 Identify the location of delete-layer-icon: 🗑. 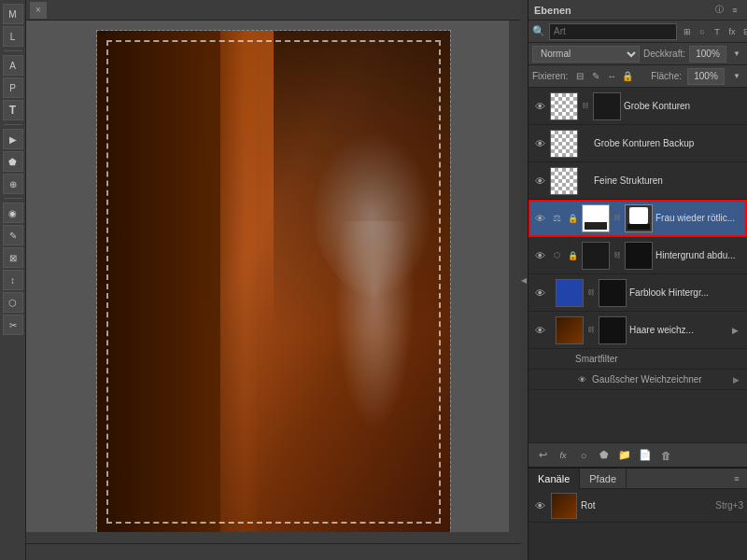
(666, 455).